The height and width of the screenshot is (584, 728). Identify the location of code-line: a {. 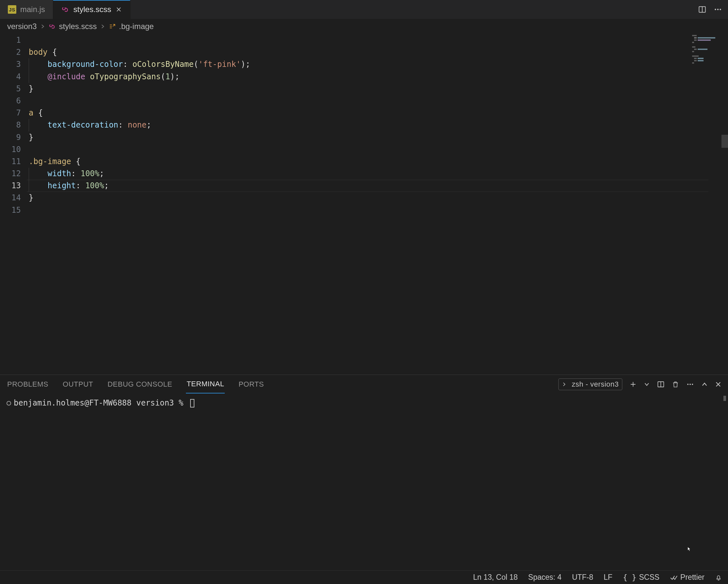
(378, 113).